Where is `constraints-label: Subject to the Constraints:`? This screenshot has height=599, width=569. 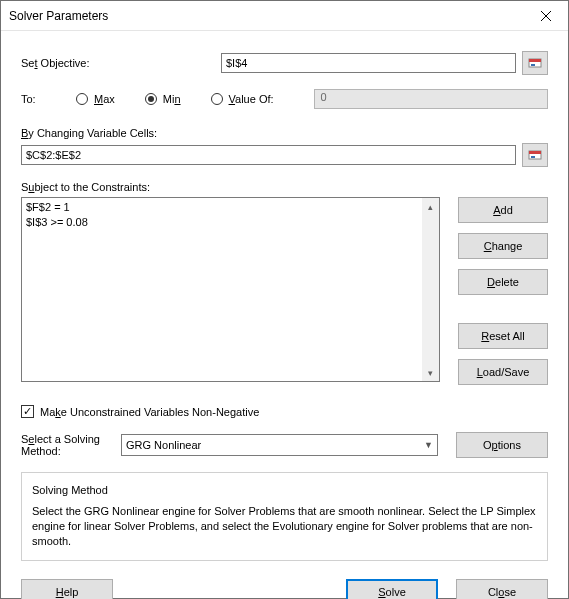
constraints-label: Subject to the Constraints: is located at coordinates (284, 187).